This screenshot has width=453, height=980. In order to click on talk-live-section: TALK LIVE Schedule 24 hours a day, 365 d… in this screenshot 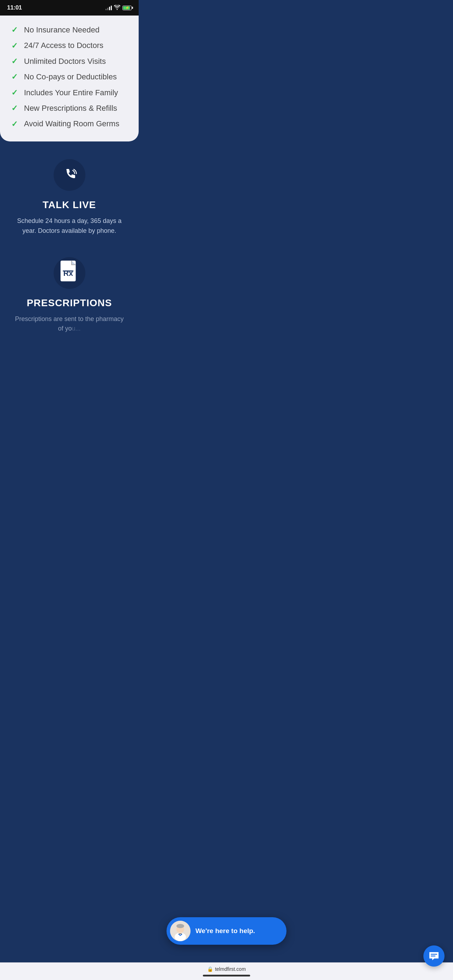, I will do `click(69, 245)`.